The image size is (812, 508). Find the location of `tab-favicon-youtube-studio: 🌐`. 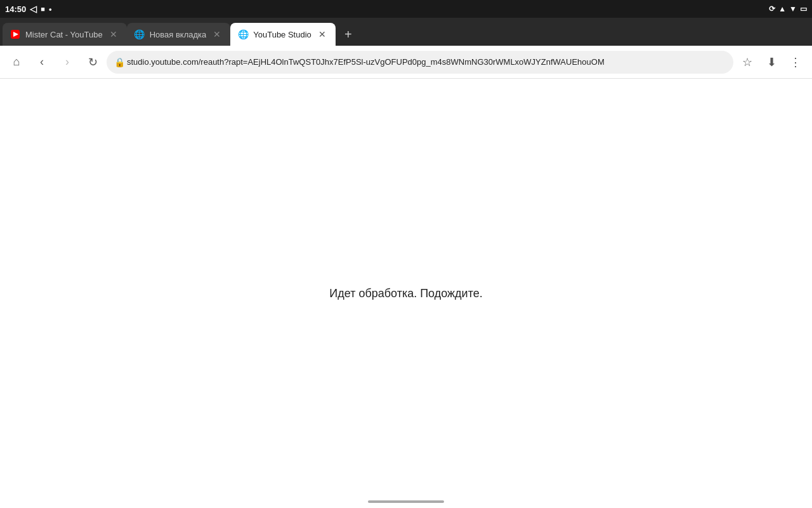

tab-favicon-youtube-studio: 🌐 is located at coordinates (243, 34).